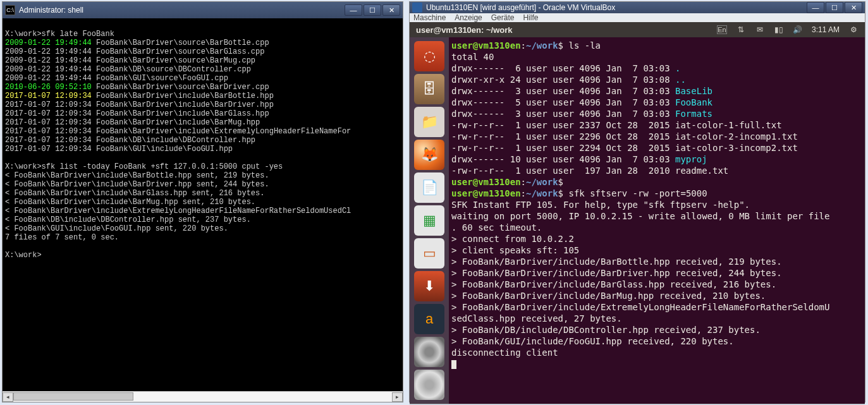  Describe the element at coordinates (760, 30) in the screenshot. I see `messages-icon: ✉` at that location.